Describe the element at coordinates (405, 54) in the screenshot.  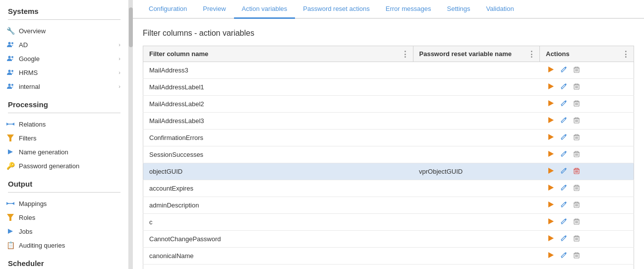
I see `column-menu-filter-name: ⋮` at that location.